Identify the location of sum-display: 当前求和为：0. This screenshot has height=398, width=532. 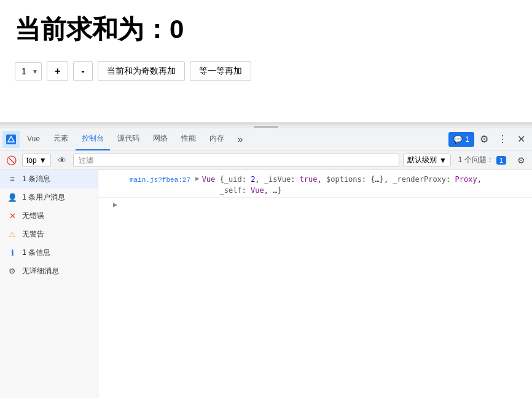
(266, 29).